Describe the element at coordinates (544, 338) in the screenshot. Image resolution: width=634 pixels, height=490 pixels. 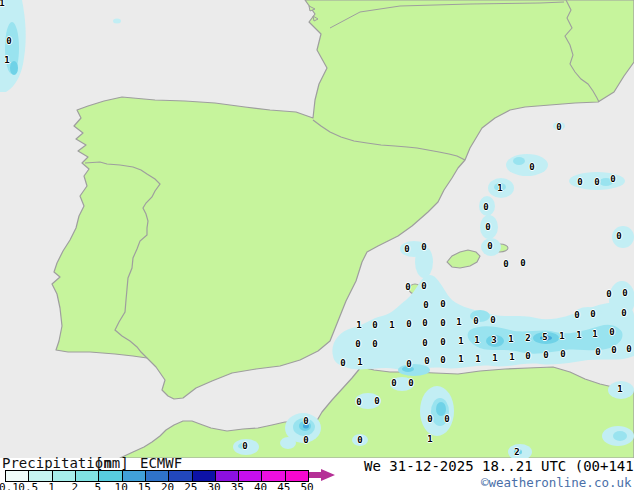
I see `precip-value: 5` at that location.